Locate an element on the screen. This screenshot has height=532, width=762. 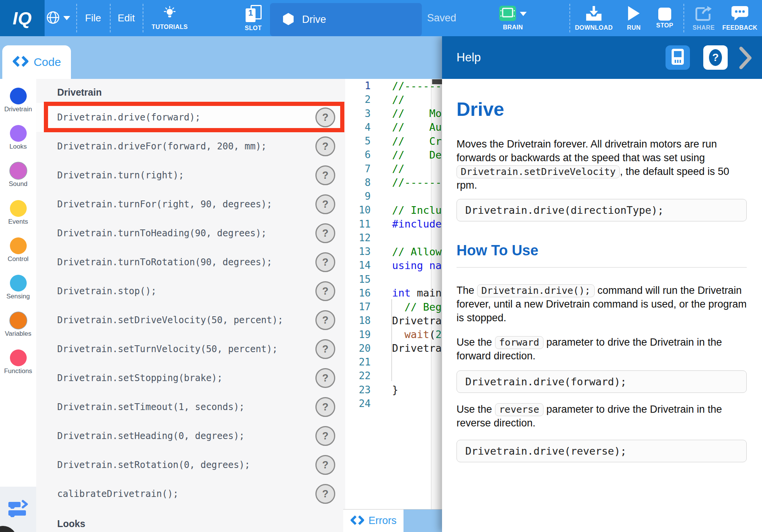
sidebar-item-sensing: Sensing is located at coordinates (18, 287).